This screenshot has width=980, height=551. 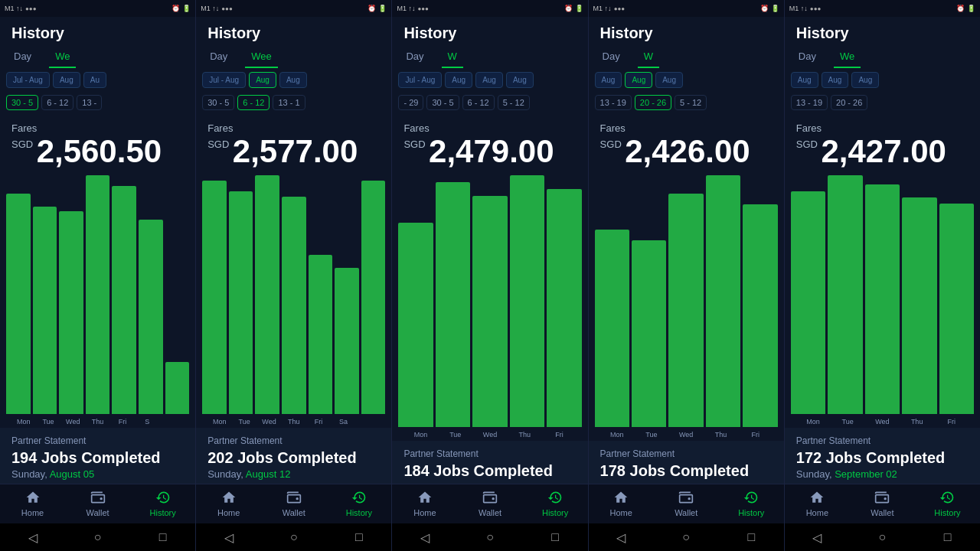 What do you see at coordinates (98, 458) in the screenshot?
I see `jobs-completed: 194 Jobs Completed` at bounding box center [98, 458].